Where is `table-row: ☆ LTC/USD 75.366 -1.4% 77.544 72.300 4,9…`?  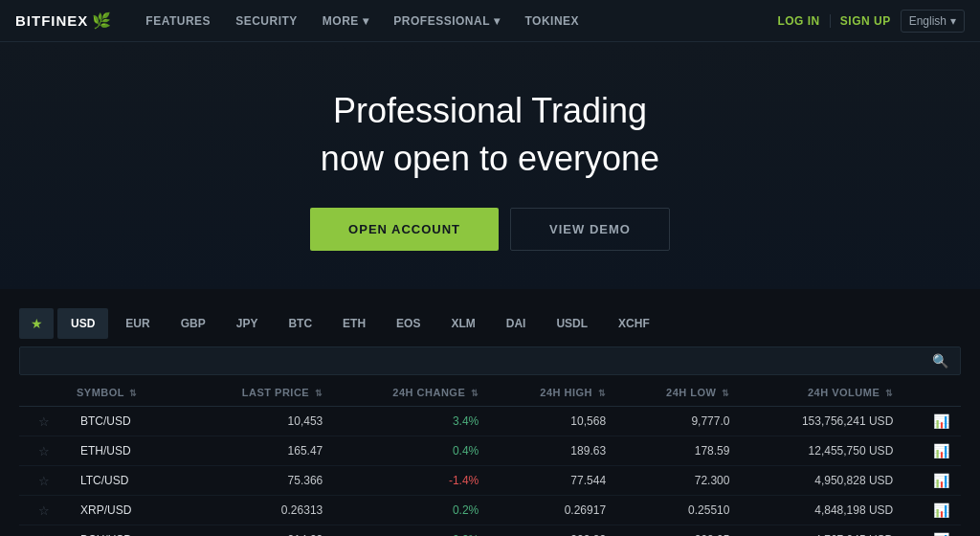 table-row: ☆ LTC/USD 75.366 -1.4% 77.544 72.300 4,9… is located at coordinates (490, 480).